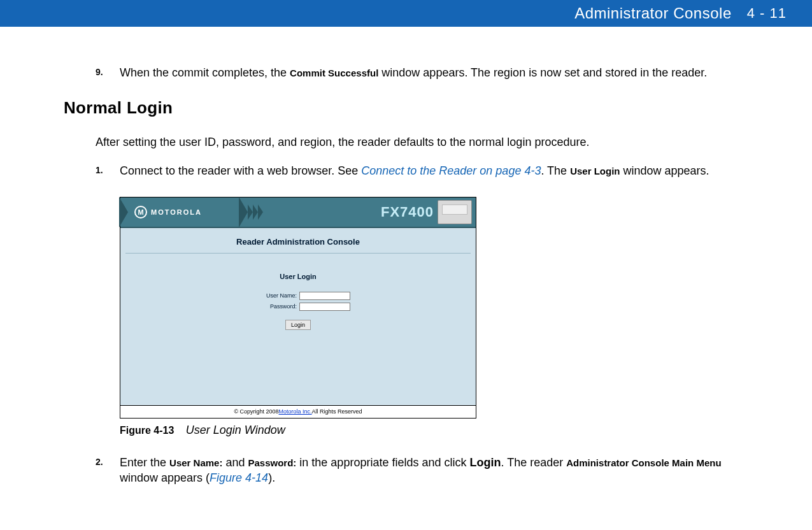  I want to click on figure-label: Figure 4-13, so click(146, 431).